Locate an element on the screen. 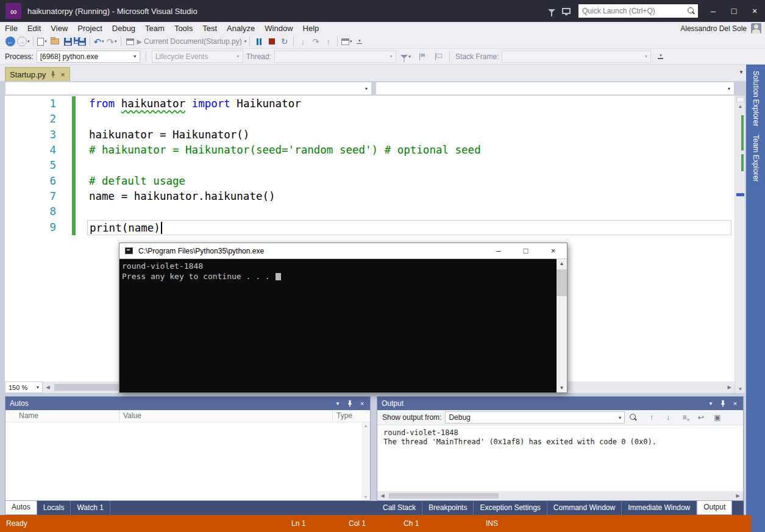 This screenshot has height=532, width=765. tab-breakpoints: Breakpoints is located at coordinates (448, 508).